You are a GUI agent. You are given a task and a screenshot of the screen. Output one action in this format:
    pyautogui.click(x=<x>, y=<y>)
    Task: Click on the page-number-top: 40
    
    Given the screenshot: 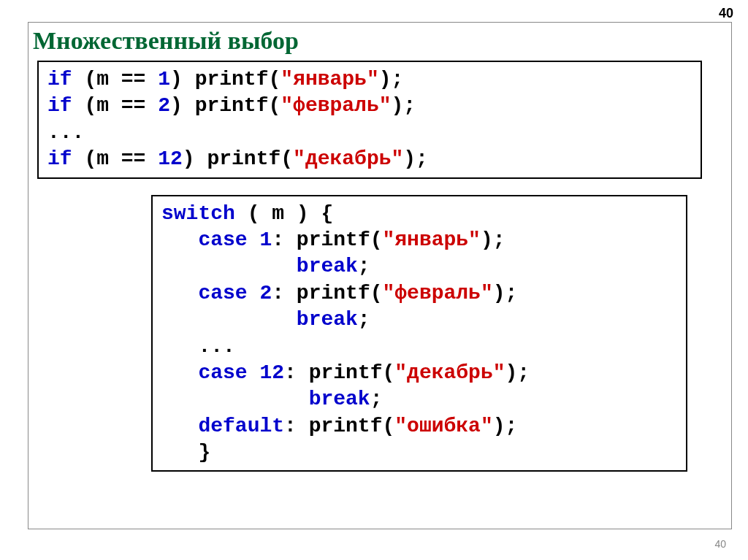 What is the action you would take?
    pyautogui.click(x=726, y=13)
    